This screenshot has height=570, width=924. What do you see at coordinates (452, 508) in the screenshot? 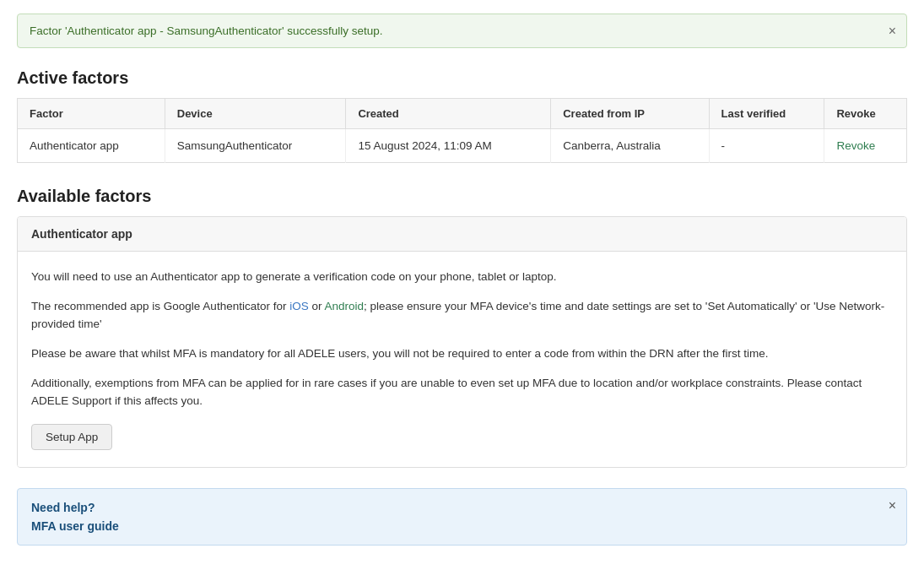
I see `help-box-title: Need help?` at bounding box center [452, 508].